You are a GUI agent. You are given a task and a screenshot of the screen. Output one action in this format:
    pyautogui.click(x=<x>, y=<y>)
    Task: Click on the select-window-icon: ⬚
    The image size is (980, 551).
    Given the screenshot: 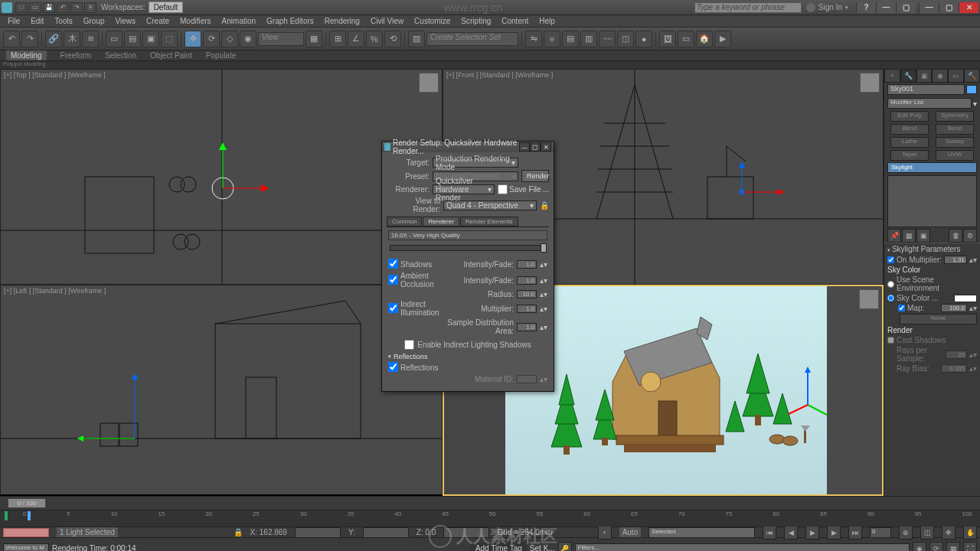 What is the action you would take?
    pyautogui.click(x=169, y=39)
    